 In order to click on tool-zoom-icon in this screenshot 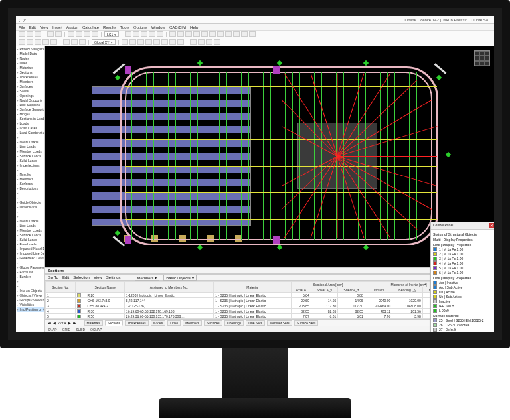, I will do `click(128, 35)`.